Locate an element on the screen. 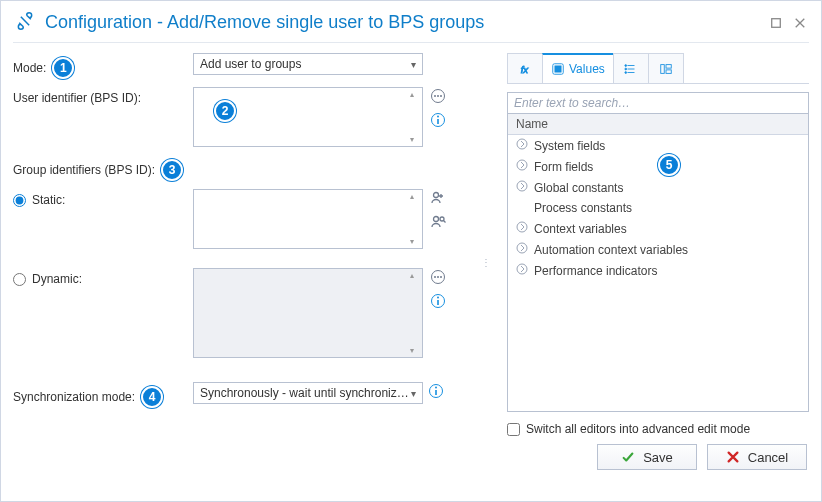 The height and width of the screenshot is (502, 822). dynamic-label: Dynamic: is located at coordinates (57, 279).